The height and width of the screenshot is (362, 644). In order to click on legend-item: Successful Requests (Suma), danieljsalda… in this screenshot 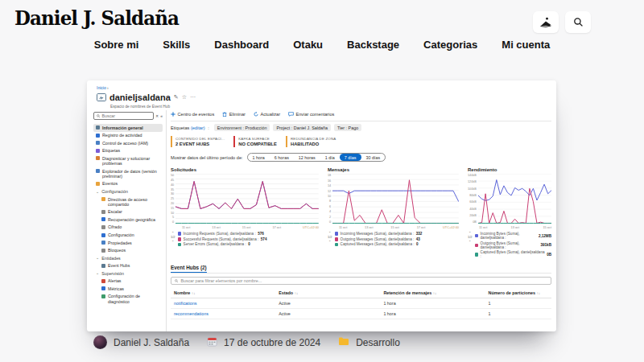, I will do `click(222, 240)`.